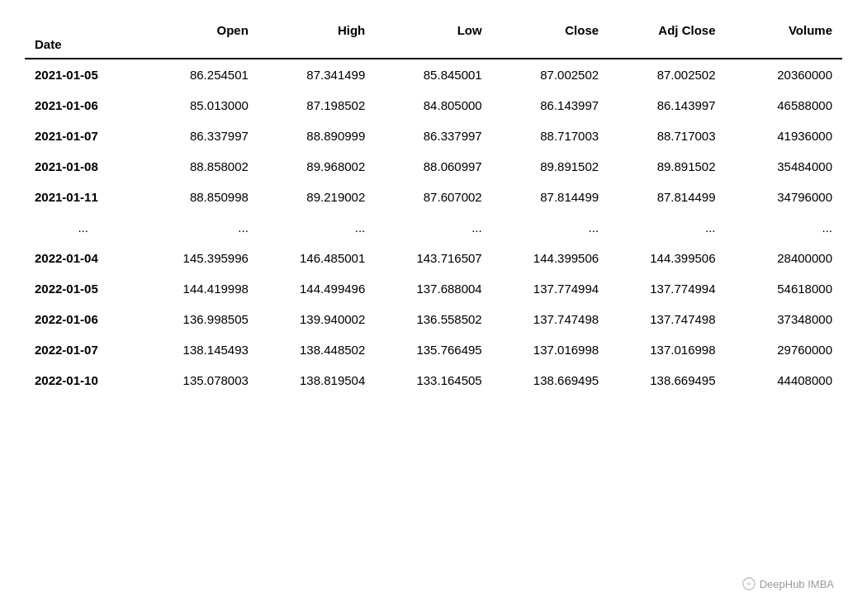  What do you see at coordinates (200, 289) in the screenshot?
I see `cell-open: 144.419998` at bounding box center [200, 289].